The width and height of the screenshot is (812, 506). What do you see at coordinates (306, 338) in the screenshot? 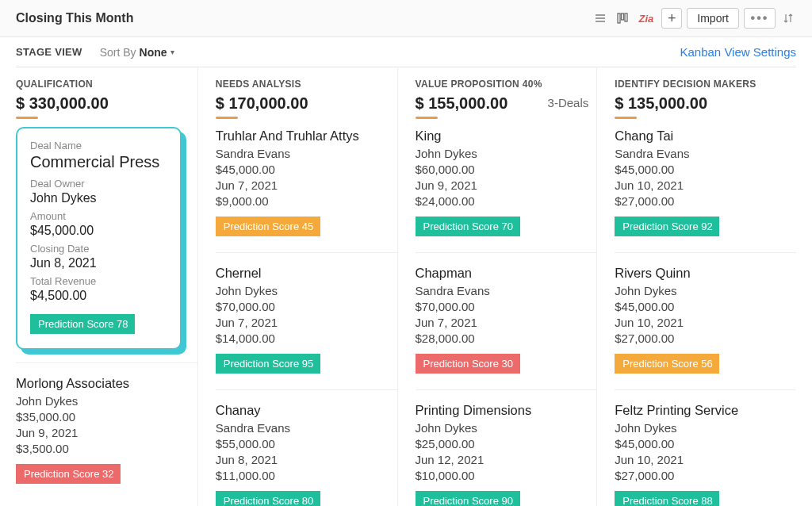
I see `deal-revenue: $14,000.00` at bounding box center [306, 338].